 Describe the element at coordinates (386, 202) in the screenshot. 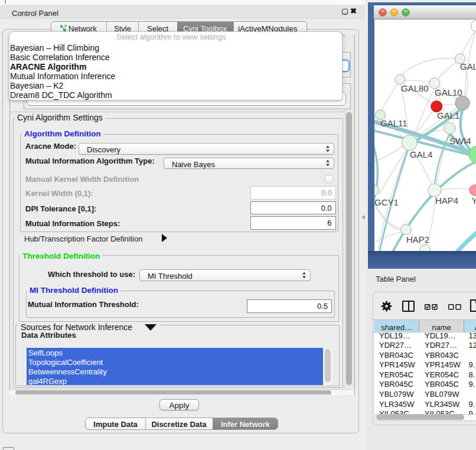

I see `svg-text: GCY1` at that location.